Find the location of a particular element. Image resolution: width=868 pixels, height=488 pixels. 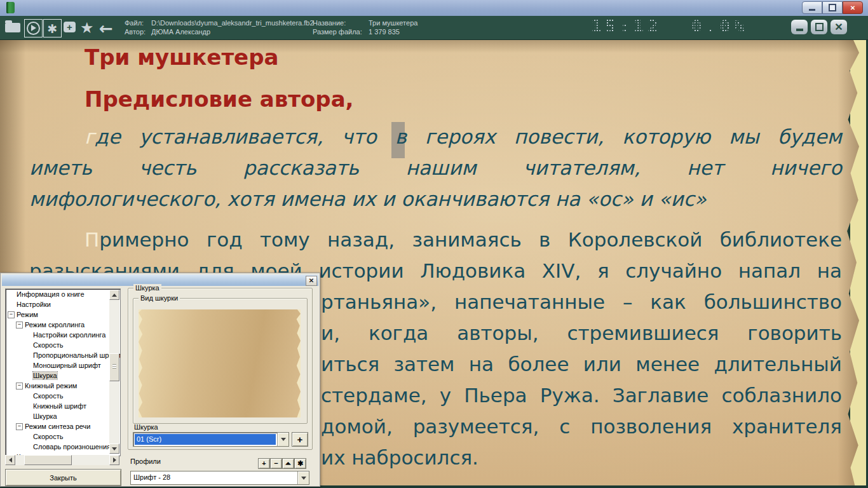

text-line: и, когда авторы, стремившиеся говорить is located at coordinates (581, 333).